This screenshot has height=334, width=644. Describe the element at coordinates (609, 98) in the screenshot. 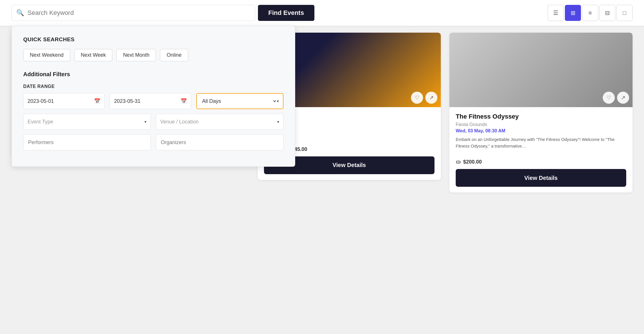

I see `like-btn-4: ♡` at that location.